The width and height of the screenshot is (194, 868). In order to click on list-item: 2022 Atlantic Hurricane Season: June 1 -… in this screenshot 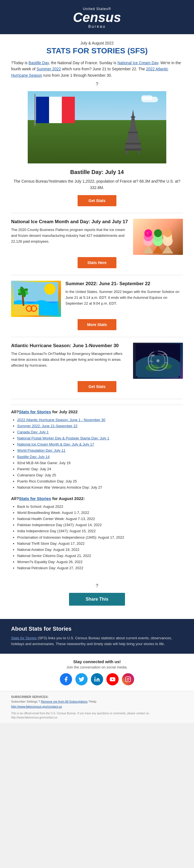, I will do `click(100, 420)`.